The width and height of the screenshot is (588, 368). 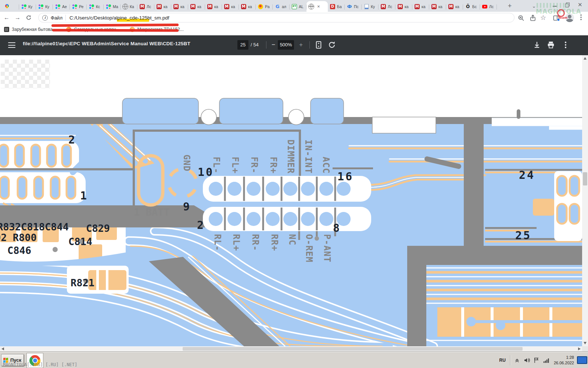 What do you see at coordinates (281, 7) in the screenshot?
I see `browser-tab: ал ×` at bounding box center [281, 7].